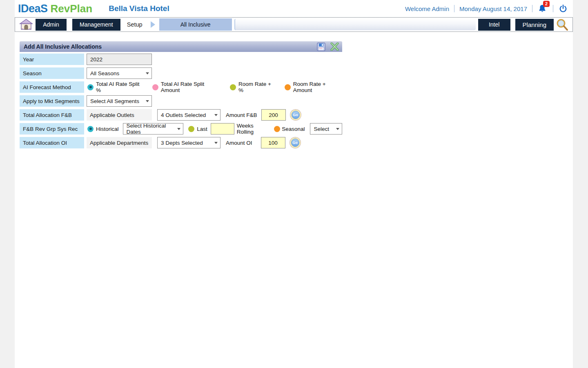  What do you see at coordinates (562, 25) in the screenshot?
I see `search-icon` at bounding box center [562, 25].